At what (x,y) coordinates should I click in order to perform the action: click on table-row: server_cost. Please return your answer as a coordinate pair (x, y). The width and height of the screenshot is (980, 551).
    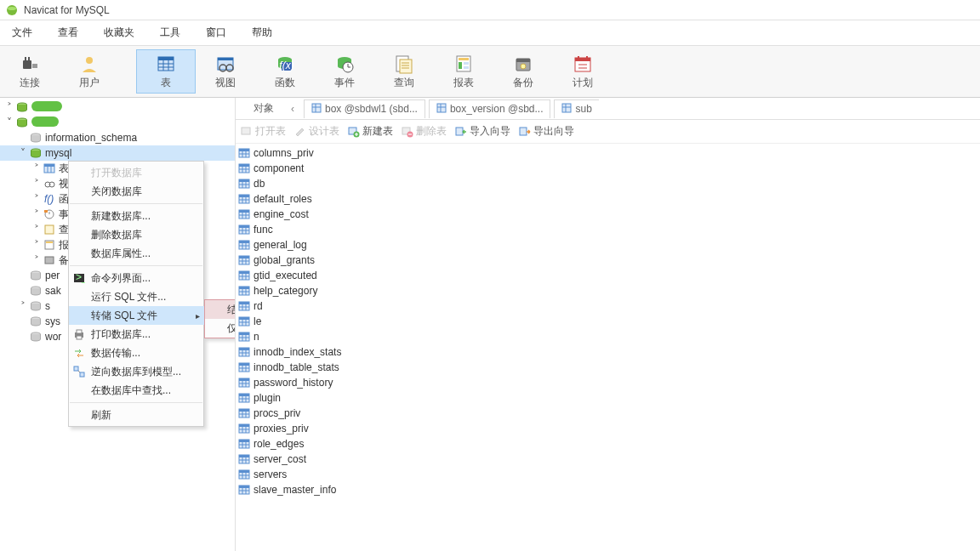
    Looking at the image, I should click on (607, 459).